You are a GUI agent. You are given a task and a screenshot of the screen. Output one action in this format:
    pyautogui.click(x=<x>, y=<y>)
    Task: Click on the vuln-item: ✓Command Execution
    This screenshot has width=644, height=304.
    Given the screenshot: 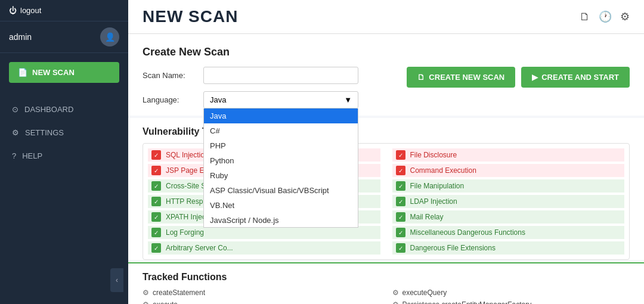 What is the action you would take?
    pyautogui.click(x=509, y=170)
    